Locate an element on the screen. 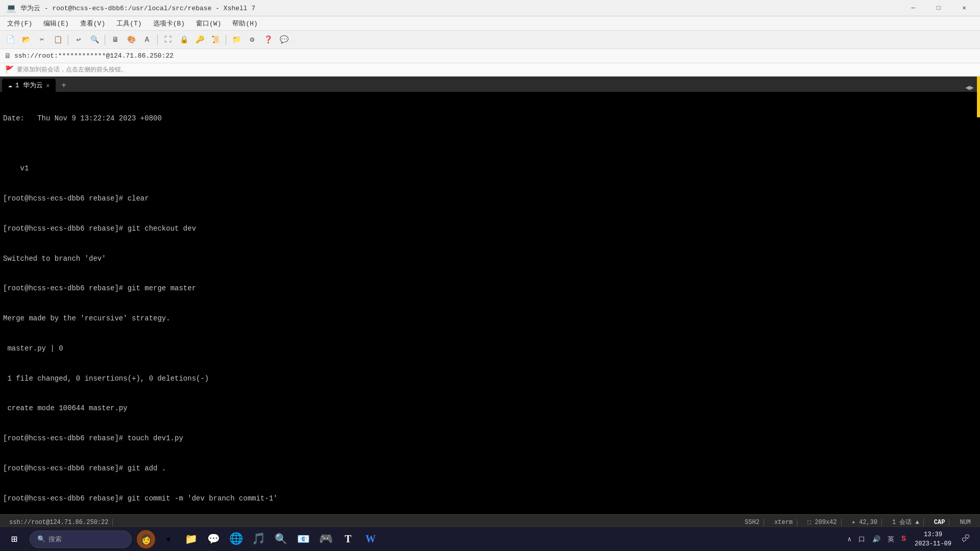 The width and height of the screenshot is (980, 551). term-line-14: [root@hcss-ecs-dbb6 rebase]# git commit … is located at coordinates (490, 499).